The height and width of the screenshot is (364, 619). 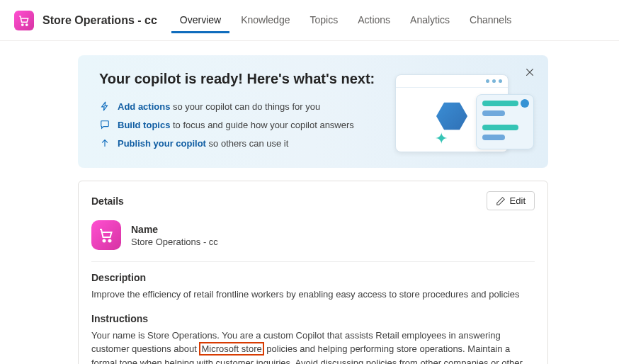 What do you see at coordinates (313, 319) in the screenshot?
I see `instructions-label: Instructions` at bounding box center [313, 319].